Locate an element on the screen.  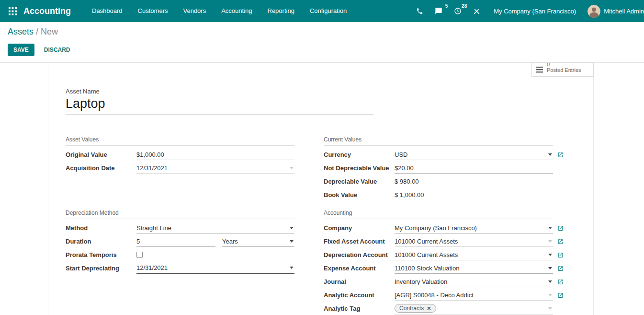
posted-entries-label: Posted Entries is located at coordinates (564, 70).